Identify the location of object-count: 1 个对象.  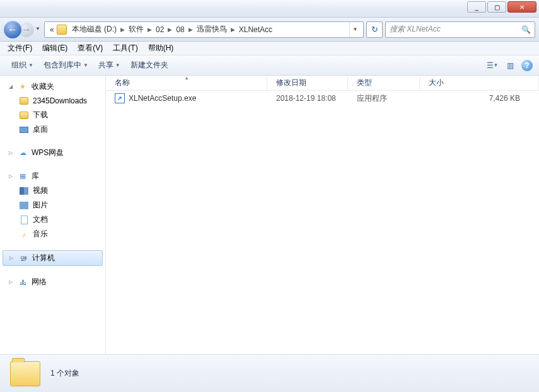
(65, 373).